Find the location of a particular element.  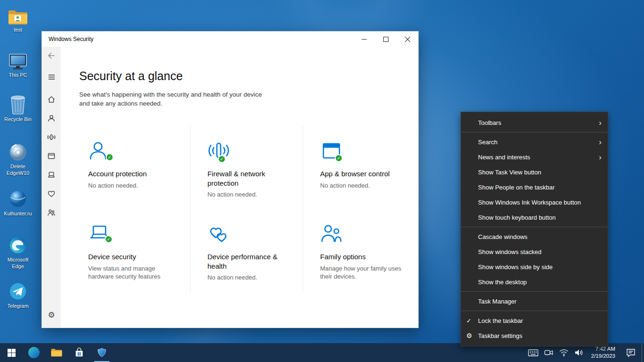

sidebar-item-device-performance is located at coordinates (51, 194).